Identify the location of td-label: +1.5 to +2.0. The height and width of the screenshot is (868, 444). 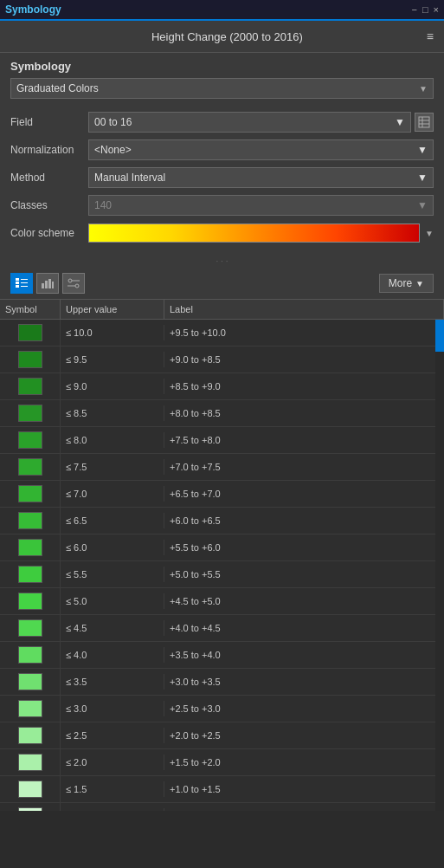
(305, 762).